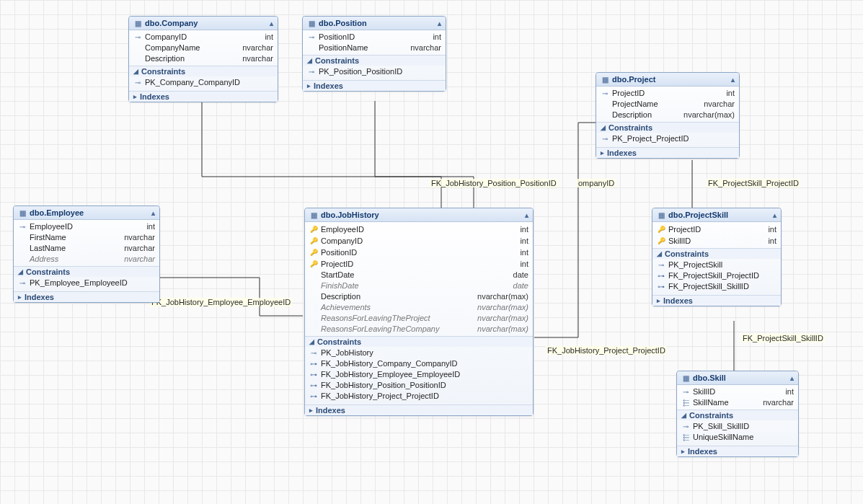  Describe the element at coordinates (172, 23) in the screenshot. I see `table-name: dbo.Company` at that location.